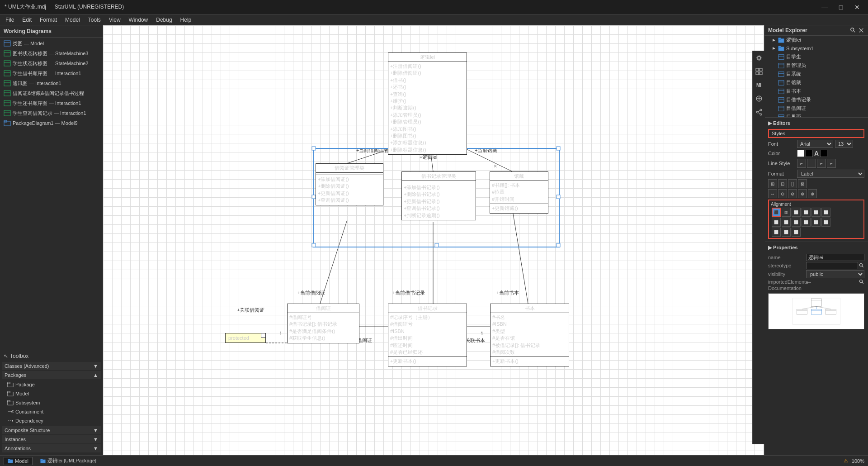 The width and height of the screenshot is (868, 466). Describe the element at coordinates (816, 74) in the screenshot. I see `explorer-item-system: 目系统` at that location.